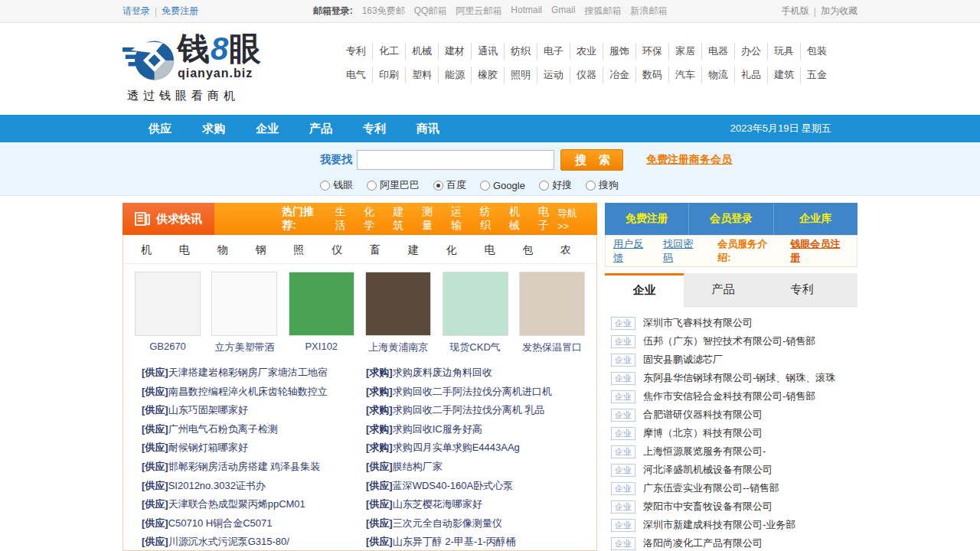 The width and height of the screenshot is (980, 551). I want to click on mail-provider-link: 搜狐邮箱, so click(603, 11).